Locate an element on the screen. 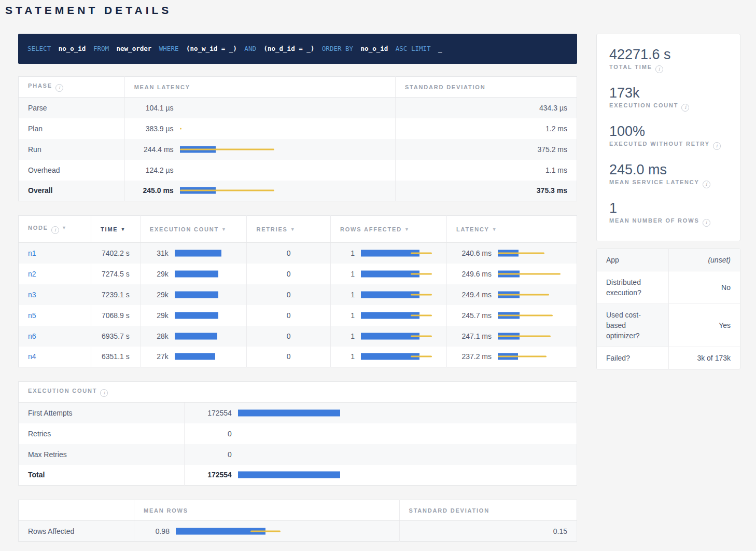  time-value: 7402.2 s is located at coordinates (116, 253).